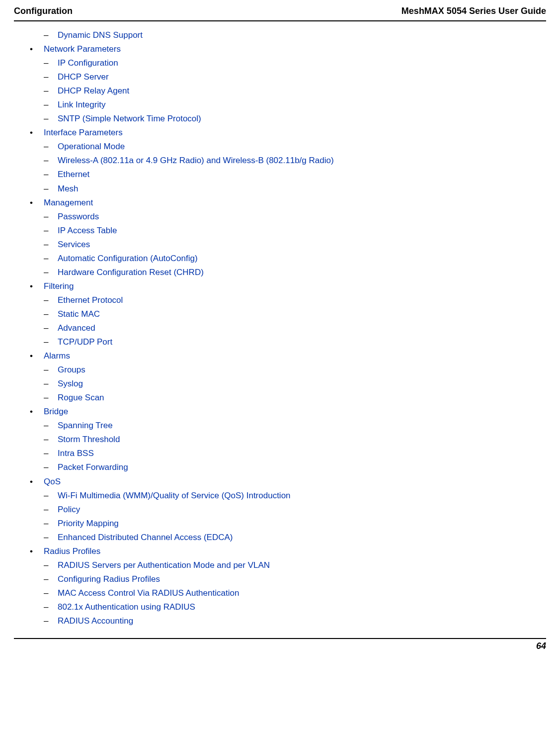 The image size is (560, 730). What do you see at coordinates (148, 593) in the screenshot?
I see `sub-item-link: MAC Access Control Via RADIUS Authentica…` at bounding box center [148, 593].